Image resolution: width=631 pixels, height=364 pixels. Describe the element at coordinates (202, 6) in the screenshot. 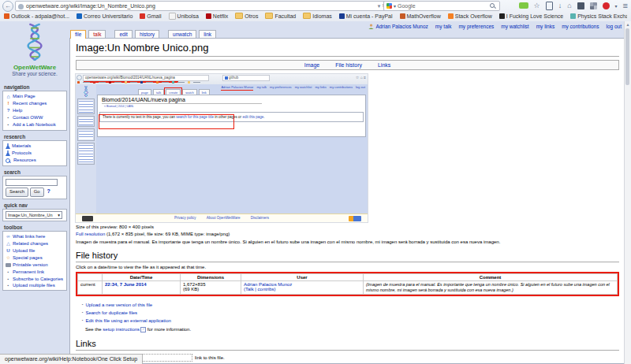

I see `url-bar: openwetware.org/wiki/Image:Un_Nombre_Uni…` at that location.